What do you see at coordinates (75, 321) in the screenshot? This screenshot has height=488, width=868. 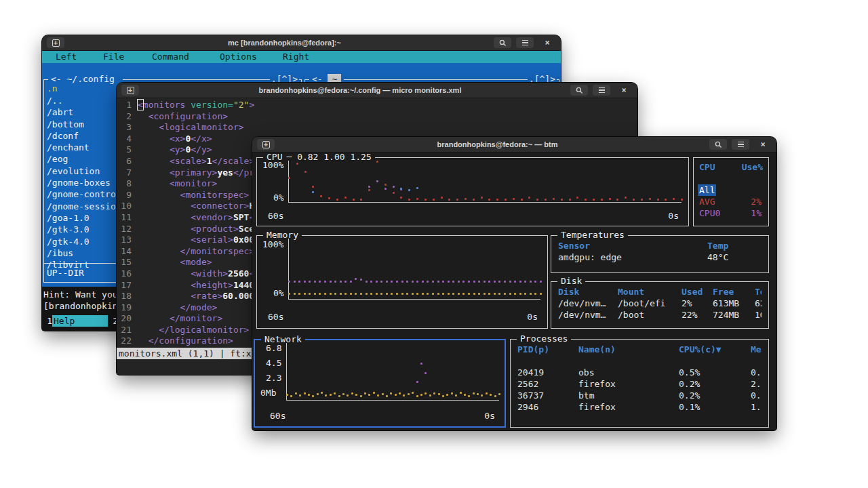 I see `fkey-help: 1Help` at bounding box center [75, 321].